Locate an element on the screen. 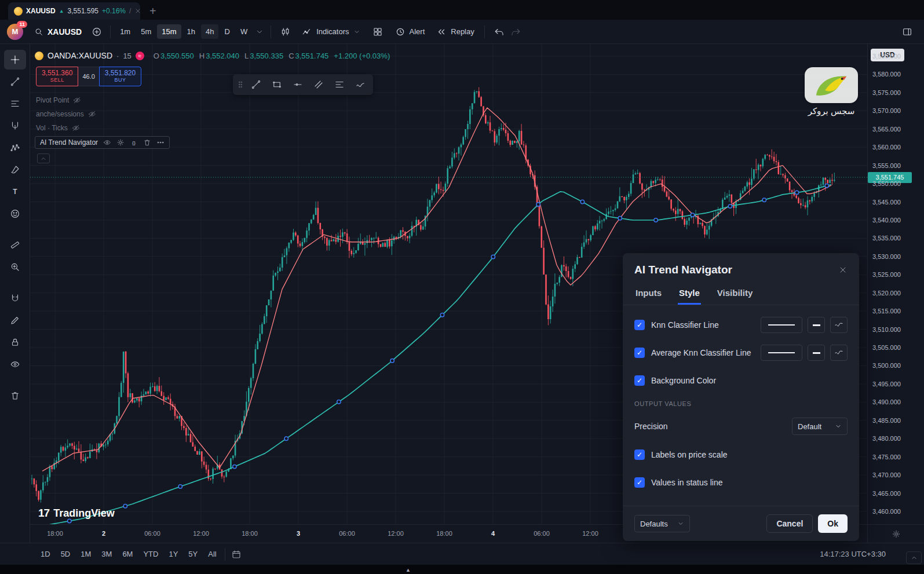 The width and height of the screenshot is (924, 574). indicator-legend-rows: Pivot Pointanche/sessionsVol · TicksAI T… is located at coordinates (212, 121).